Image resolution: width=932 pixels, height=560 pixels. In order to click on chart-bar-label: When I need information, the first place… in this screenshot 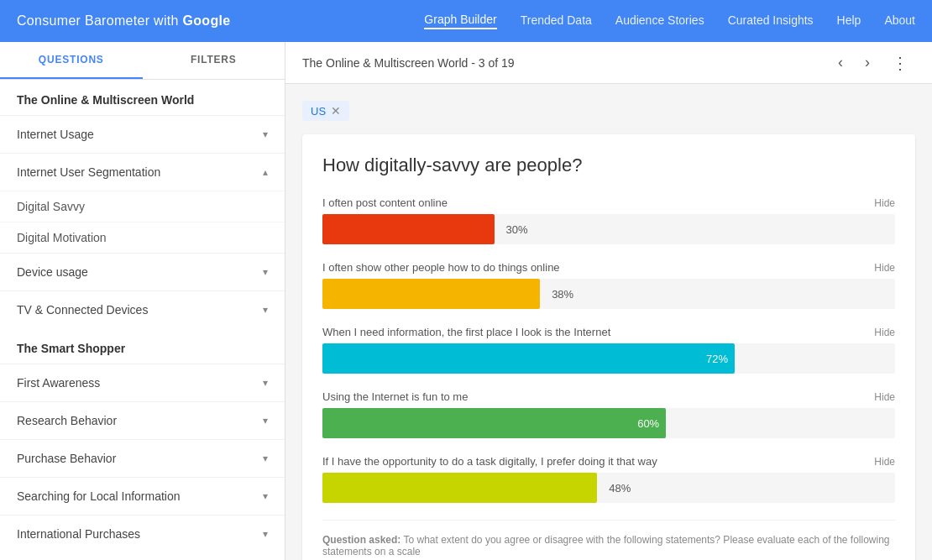, I will do `click(467, 332)`.